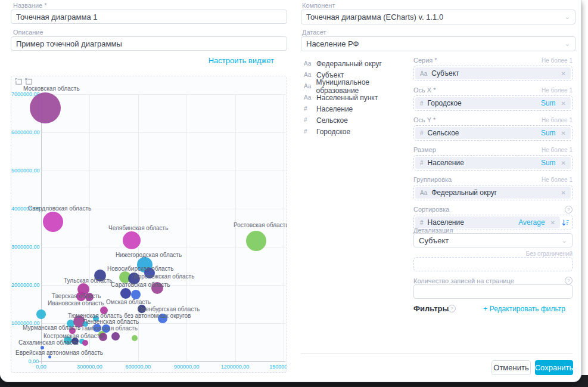 The image size is (588, 387). What do you see at coordinates (347, 98) in the screenshot?
I see `field-name: Населенный пункт` at bounding box center [347, 98].